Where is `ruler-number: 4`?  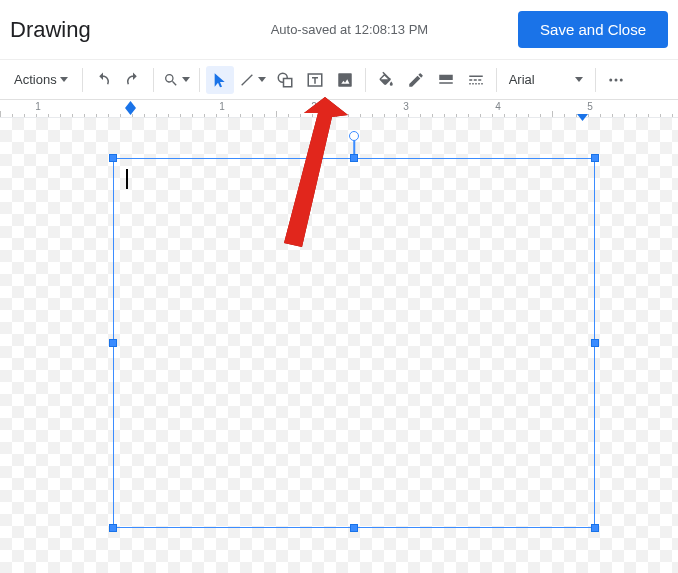
ruler-number: 4 is located at coordinates (498, 106).